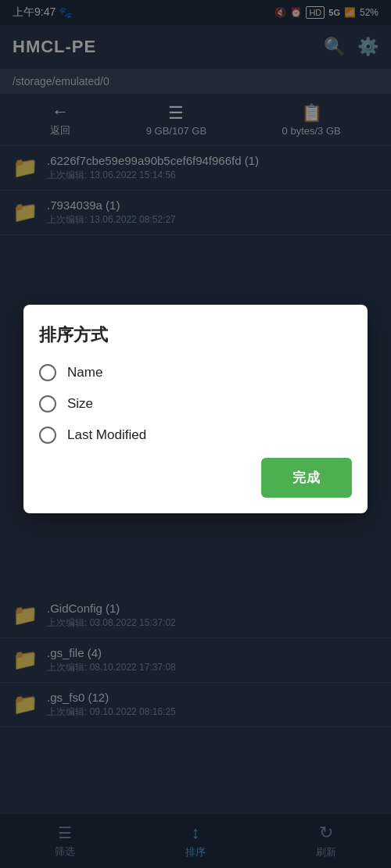 The width and height of the screenshot is (391, 868). What do you see at coordinates (80, 404) in the screenshot?
I see `radio-label-size: Size` at bounding box center [80, 404].